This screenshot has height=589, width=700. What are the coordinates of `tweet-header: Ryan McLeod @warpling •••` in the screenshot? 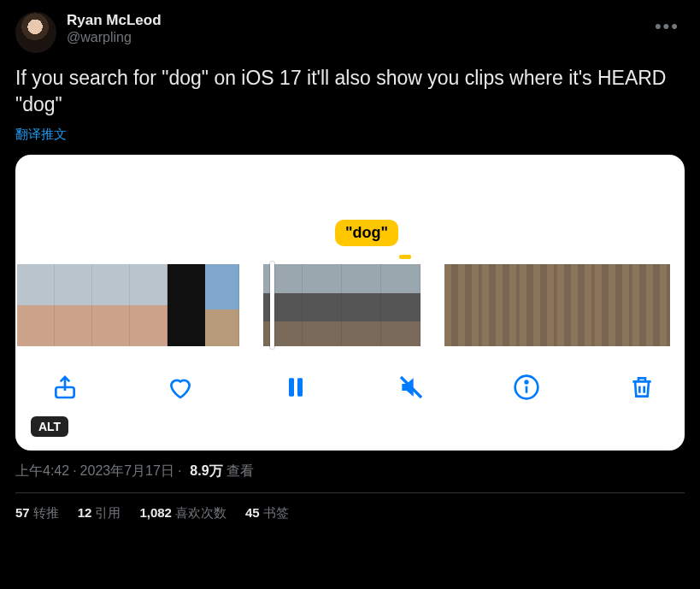 It's located at (350, 32).